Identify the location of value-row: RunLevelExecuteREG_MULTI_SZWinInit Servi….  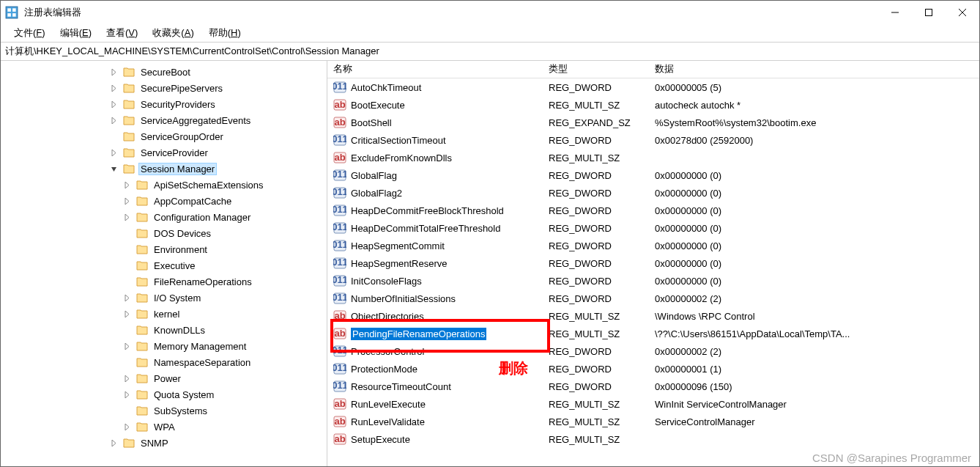
(653, 404).